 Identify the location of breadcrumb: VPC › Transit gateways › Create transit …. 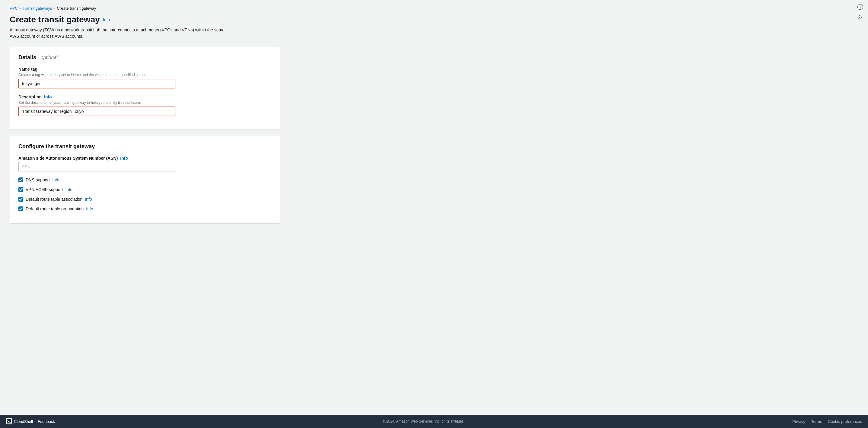
(145, 8).